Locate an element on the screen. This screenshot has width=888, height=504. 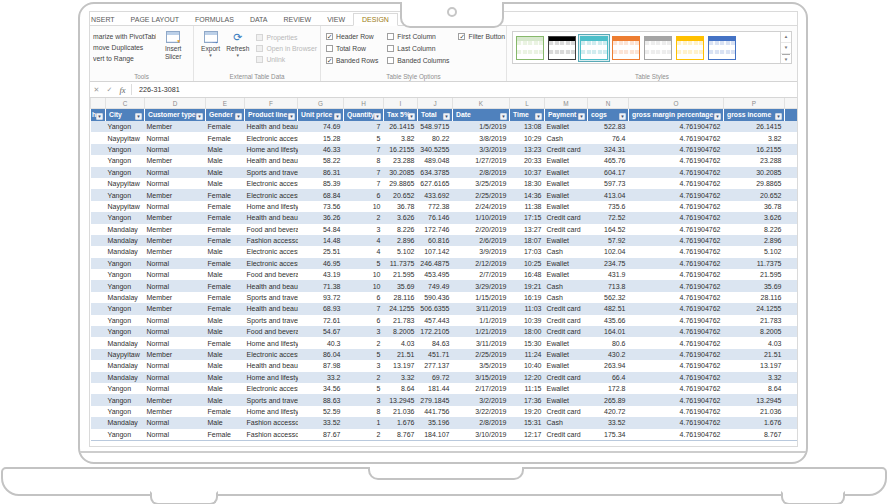
cell: 2/25/2019 is located at coordinates (482, 354).